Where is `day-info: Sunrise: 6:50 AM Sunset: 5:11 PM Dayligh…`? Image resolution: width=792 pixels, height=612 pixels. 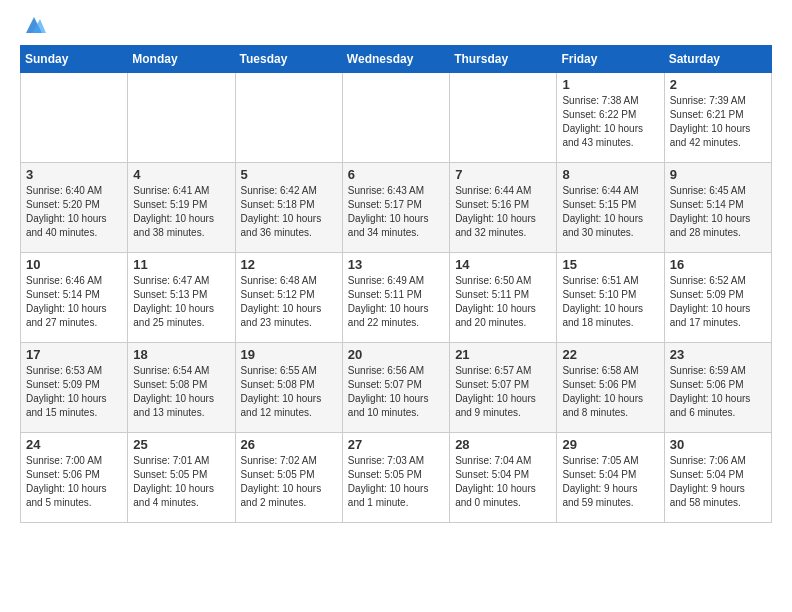
day-info: Sunrise: 6:50 AM Sunset: 5:11 PM Dayligh… is located at coordinates (496, 302).